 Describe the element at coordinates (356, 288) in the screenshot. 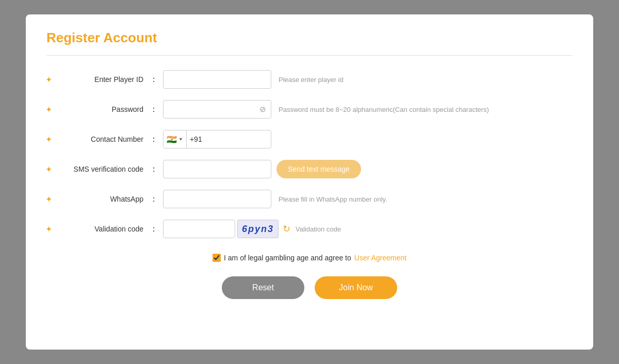

I see `join-now-button: Join Now` at that location.